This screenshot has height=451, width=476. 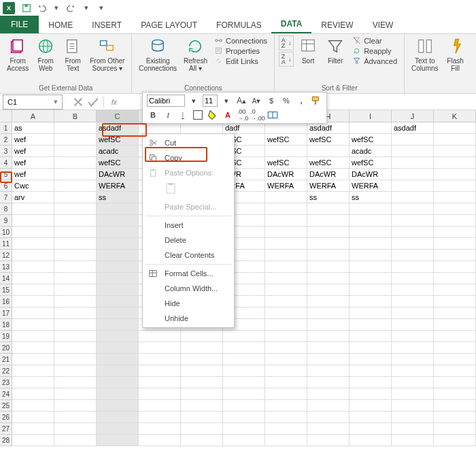 What do you see at coordinates (328, 163) in the screenshot?
I see `cell-H4: wefSC` at bounding box center [328, 163].